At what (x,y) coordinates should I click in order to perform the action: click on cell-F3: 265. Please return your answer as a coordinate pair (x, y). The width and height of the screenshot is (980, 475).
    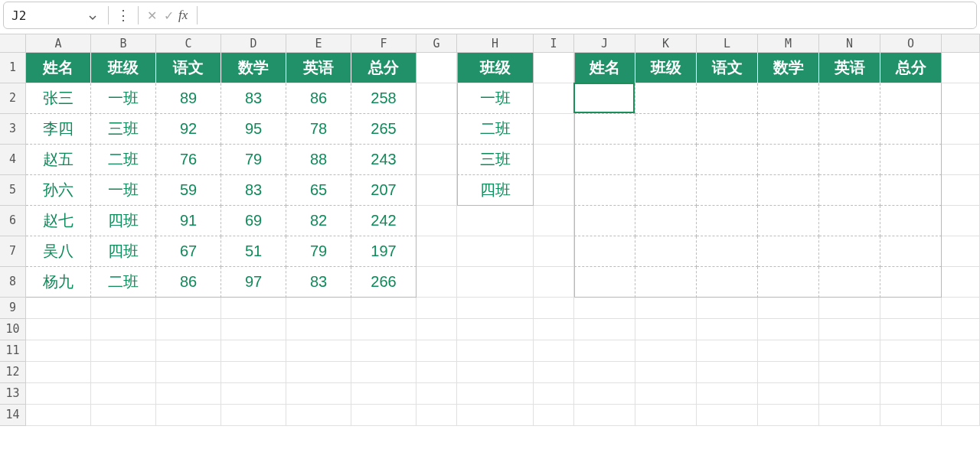
    Looking at the image, I should click on (384, 129).